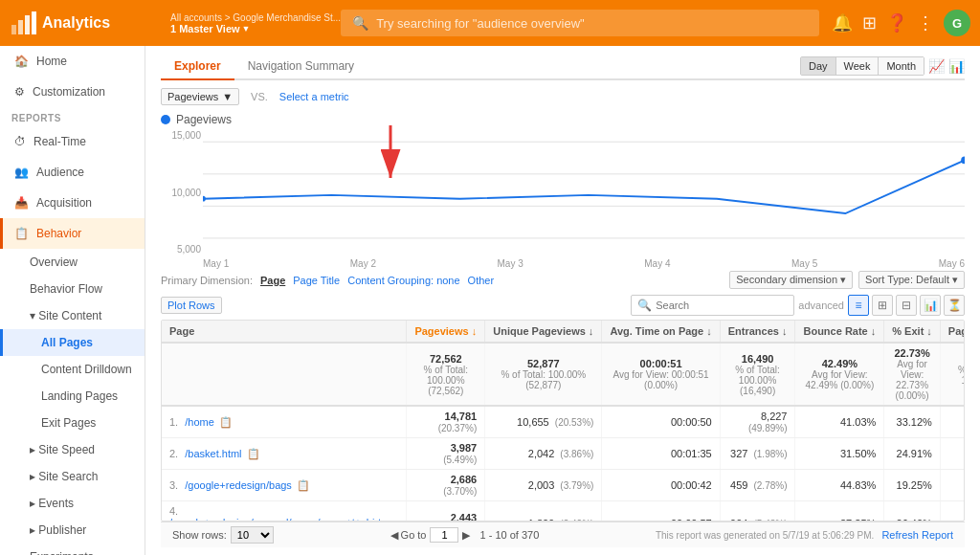  What do you see at coordinates (21, 61) in the screenshot?
I see `home-icon: 🏠` at bounding box center [21, 61].